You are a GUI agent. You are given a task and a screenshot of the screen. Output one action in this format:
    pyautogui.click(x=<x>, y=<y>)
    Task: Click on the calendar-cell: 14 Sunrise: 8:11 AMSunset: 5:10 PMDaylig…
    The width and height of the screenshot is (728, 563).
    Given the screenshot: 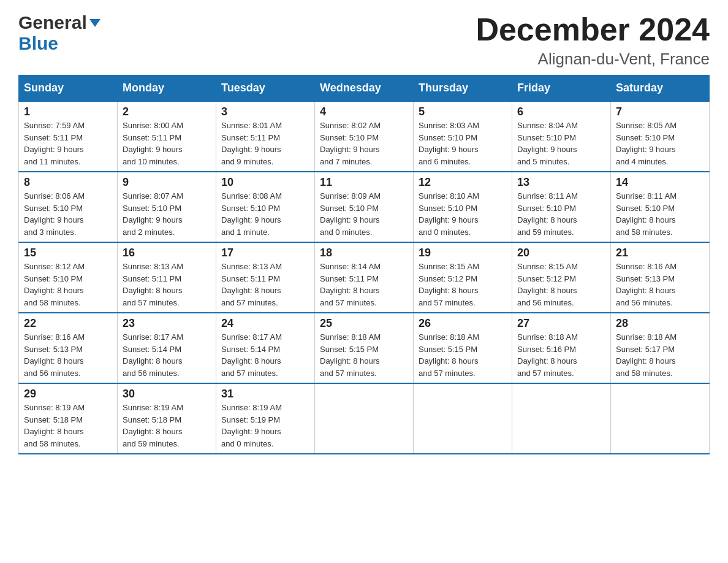 What is the action you would take?
    pyautogui.click(x=661, y=207)
    